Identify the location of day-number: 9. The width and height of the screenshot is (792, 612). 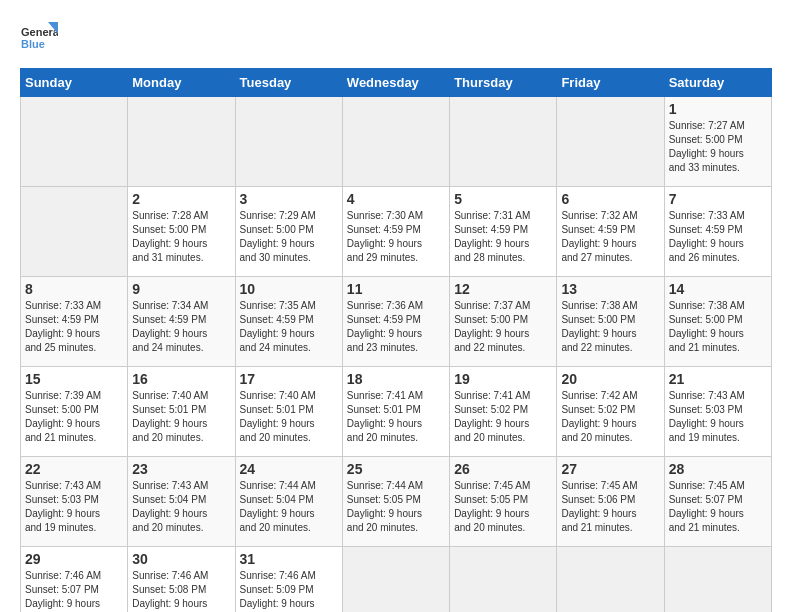
(181, 289).